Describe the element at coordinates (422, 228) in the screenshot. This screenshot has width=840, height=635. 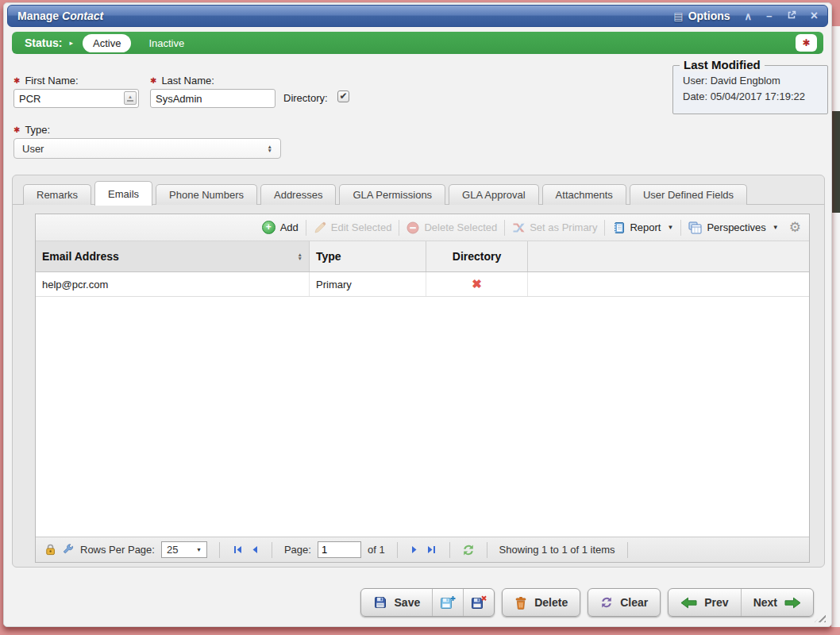
I see `grid-toolbar: + Add Edit Selected` at that location.